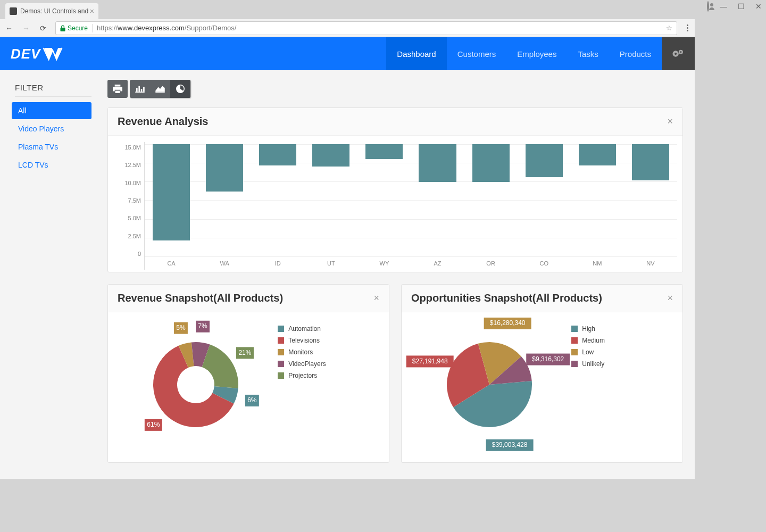 The image size is (766, 532). Describe the element at coordinates (331, 364) in the screenshot. I see `legend-item: VideoPlayers` at that location.